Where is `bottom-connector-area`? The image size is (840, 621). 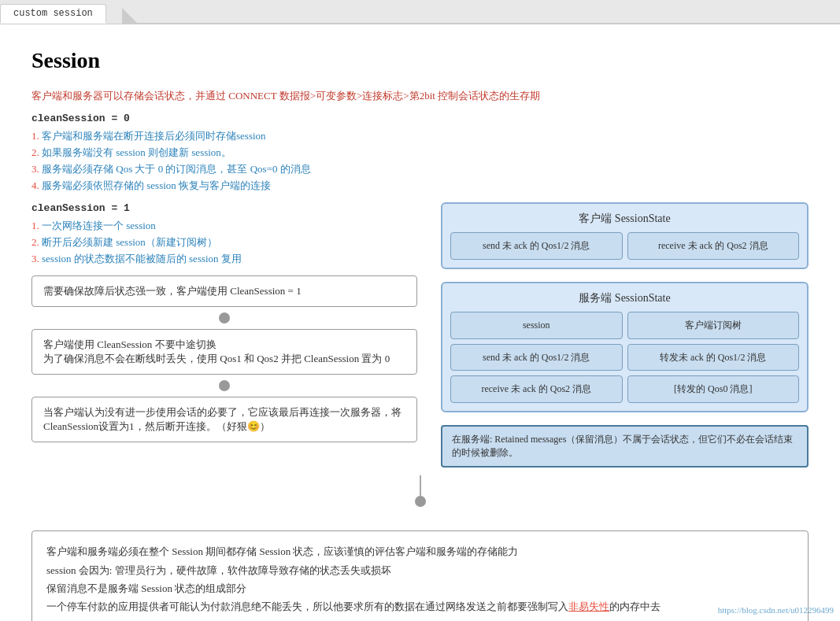 bottom-connector-area is located at coordinates (420, 491).